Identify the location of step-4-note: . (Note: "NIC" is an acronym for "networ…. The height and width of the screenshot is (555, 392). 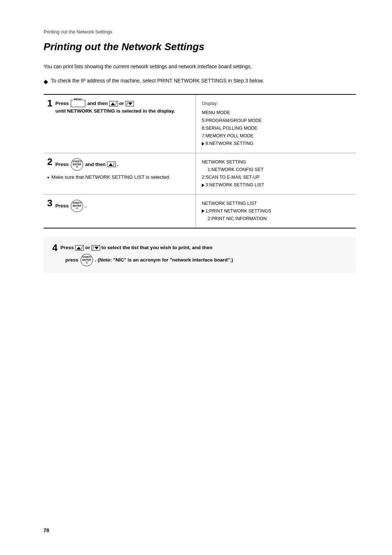
(164, 259).